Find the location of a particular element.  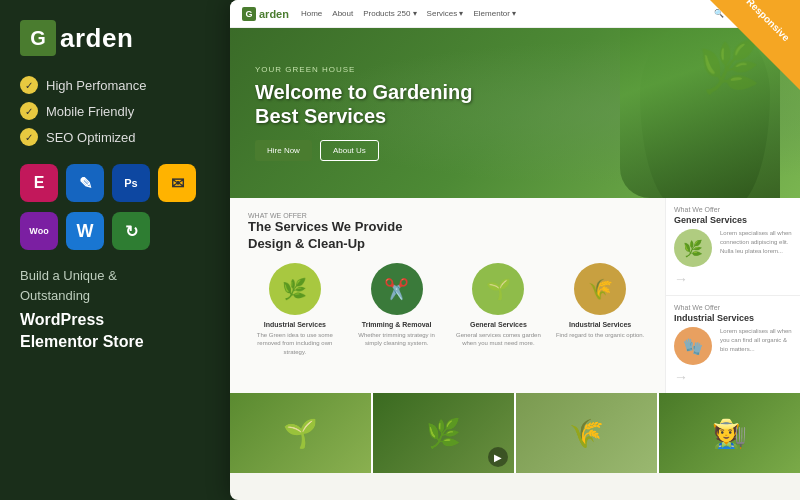

feature-item-seo: ✓ SEO Optimized is located at coordinates (115, 137).